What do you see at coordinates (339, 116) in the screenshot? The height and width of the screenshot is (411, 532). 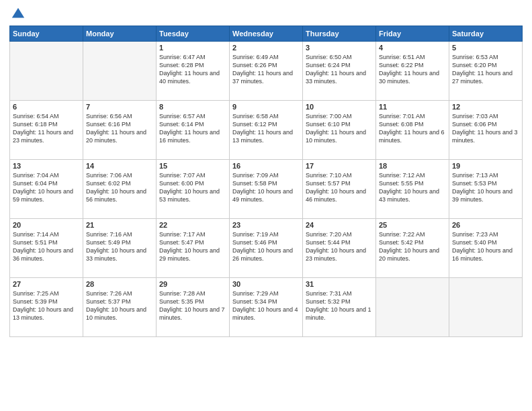 I see `sunrise-text: Sunrise: 7:00 AM` at bounding box center [339, 116].